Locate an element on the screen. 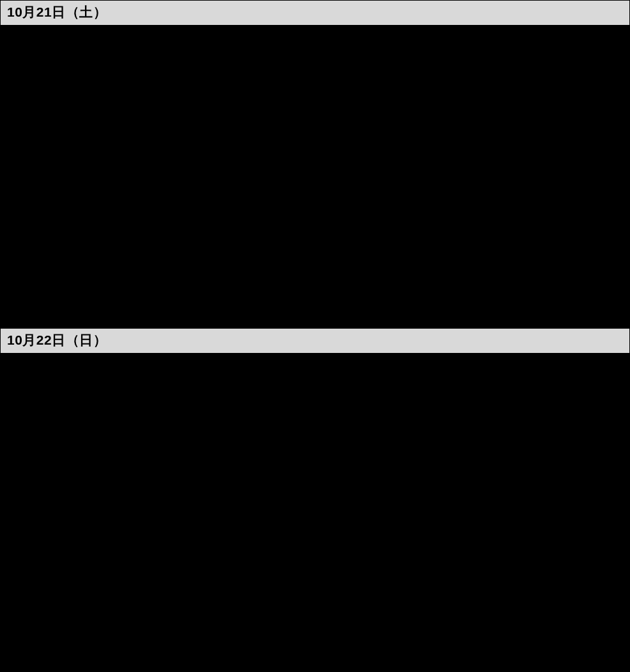 The height and width of the screenshot is (672, 630). date-header-0: 10月21日（土） is located at coordinates (315, 13).